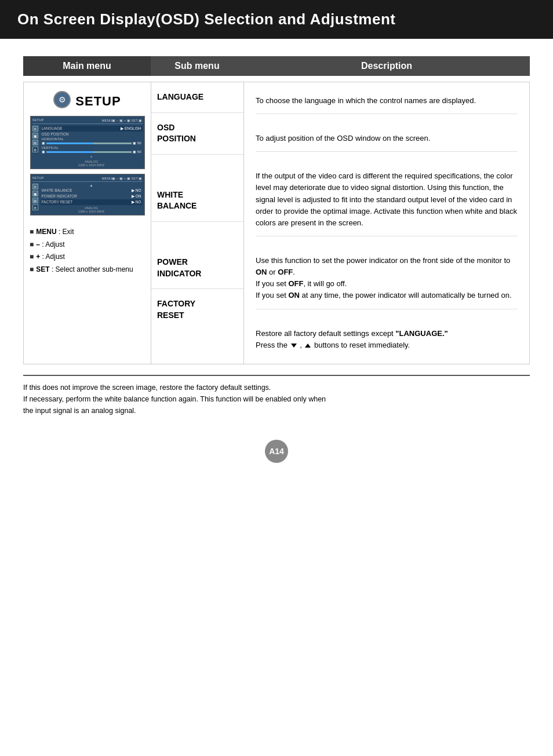 The width and height of the screenshot is (553, 756). Describe the element at coordinates (276, 396) in the screenshot. I see `footer-note: If this does not improve the screen imag…` at that location.